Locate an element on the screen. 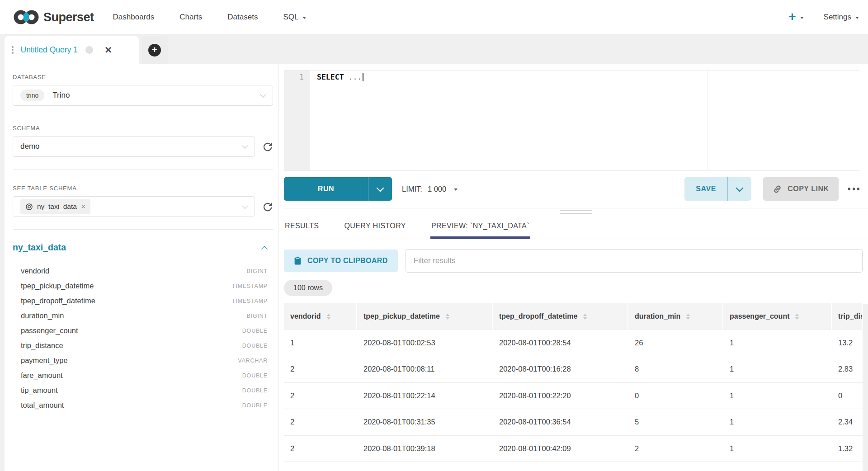 The image size is (868, 471). table-column-row: tpep_dropoff_datetimeTIMESTAMP is located at coordinates (143, 301).